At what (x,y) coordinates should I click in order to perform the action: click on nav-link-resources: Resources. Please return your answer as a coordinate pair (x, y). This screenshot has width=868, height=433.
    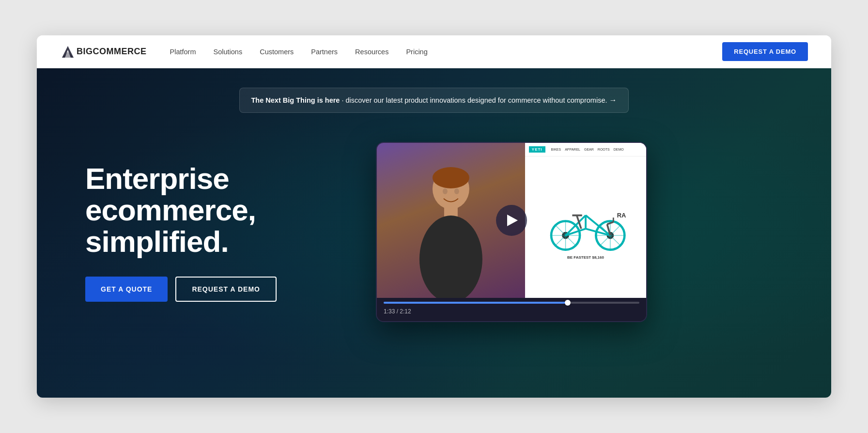
    Looking at the image, I should click on (372, 52).